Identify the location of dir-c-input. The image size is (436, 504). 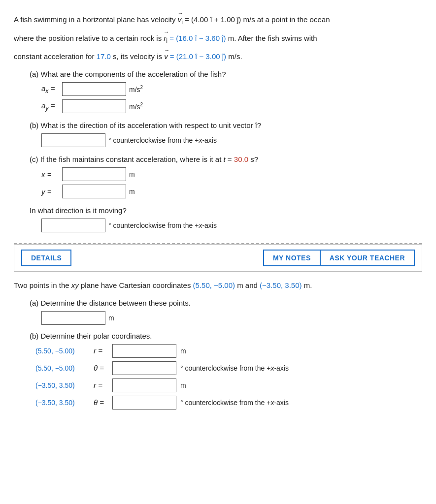
(73, 225).